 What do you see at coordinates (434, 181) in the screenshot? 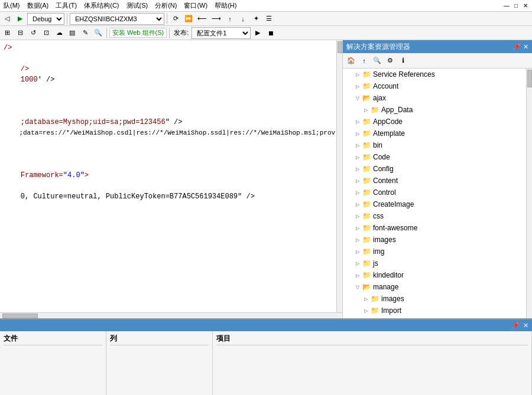
I see `tree-item-content: ▷ 📁 Content` at bounding box center [434, 181].